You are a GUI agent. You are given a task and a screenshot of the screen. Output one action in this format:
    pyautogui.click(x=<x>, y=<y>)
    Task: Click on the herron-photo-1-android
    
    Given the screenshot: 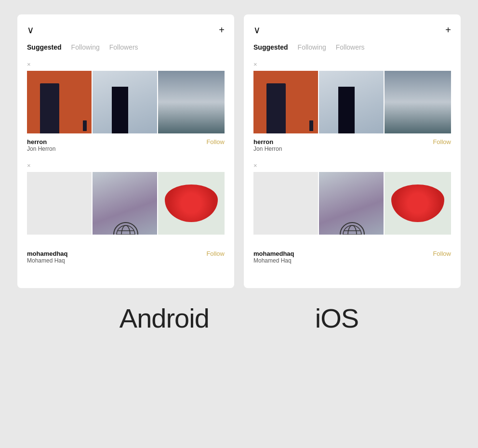 What is the action you would take?
    pyautogui.click(x=59, y=102)
    